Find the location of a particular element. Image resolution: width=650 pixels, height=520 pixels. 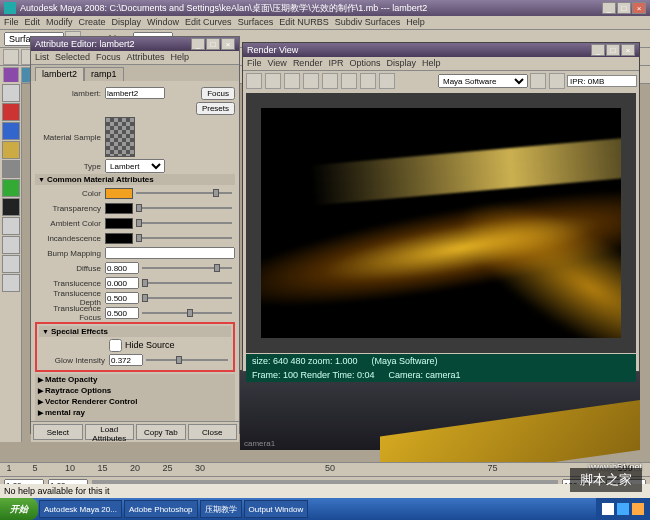

transl-slider is located at coordinates (187, 283).